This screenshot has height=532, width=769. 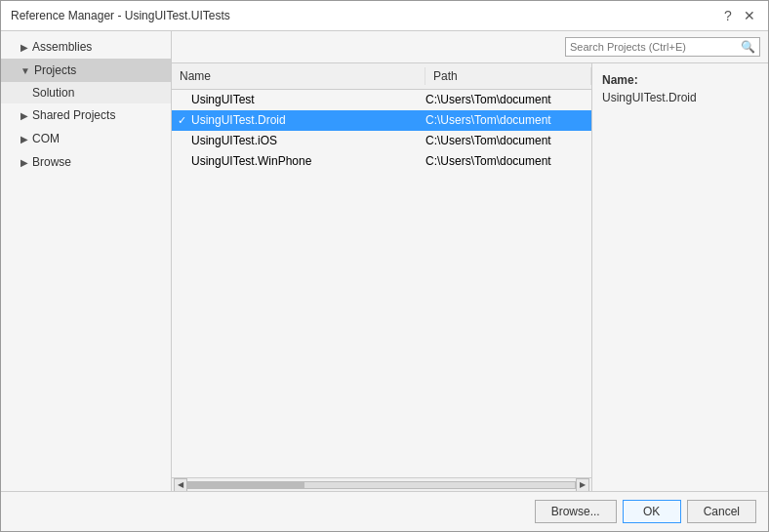 I want to click on search-box: 🔍, so click(x=663, y=47).